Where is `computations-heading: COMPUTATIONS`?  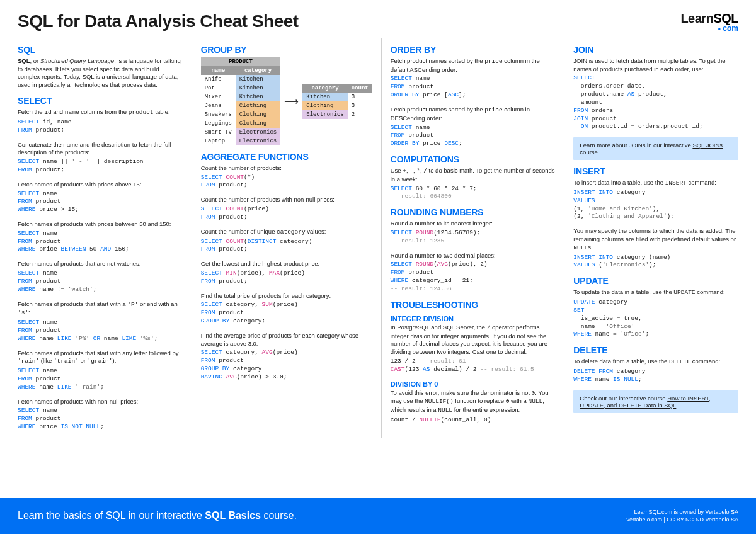 computations-heading: COMPUTATIONS is located at coordinates (473, 159).